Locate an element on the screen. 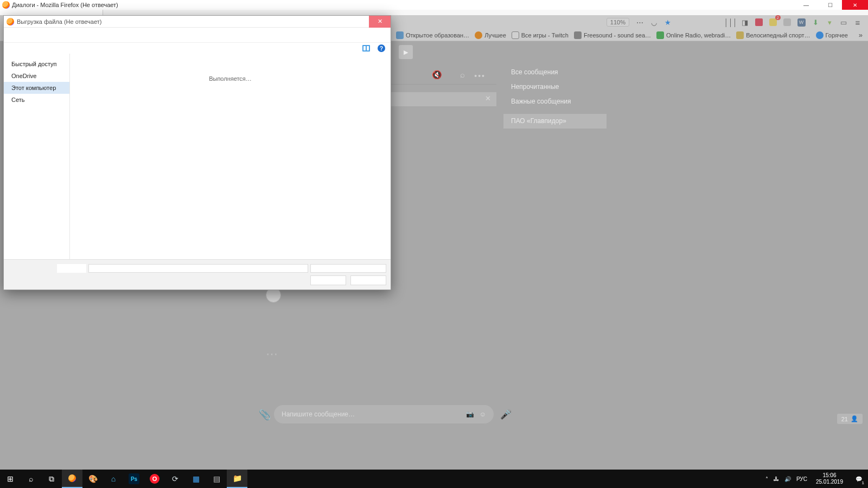 The image size is (868, 488). taskbar-app-steam: ⟳ is located at coordinates (175, 479).